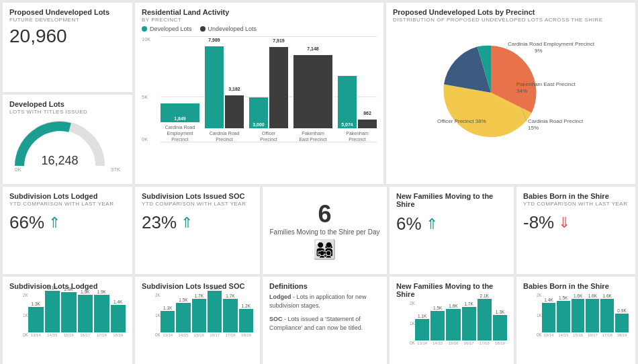 The height and width of the screenshot is (364, 638). I want to click on bar-xlabel-5: PakenhamPrecinct, so click(357, 136).